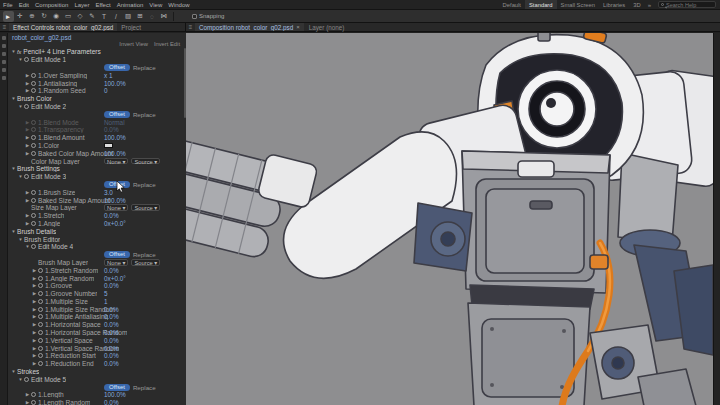 The image size is (720, 405). Describe the element at coordinates (97, 379) in the screenshot. I see `effect-row: ▼Edit Mode 5` at that location.